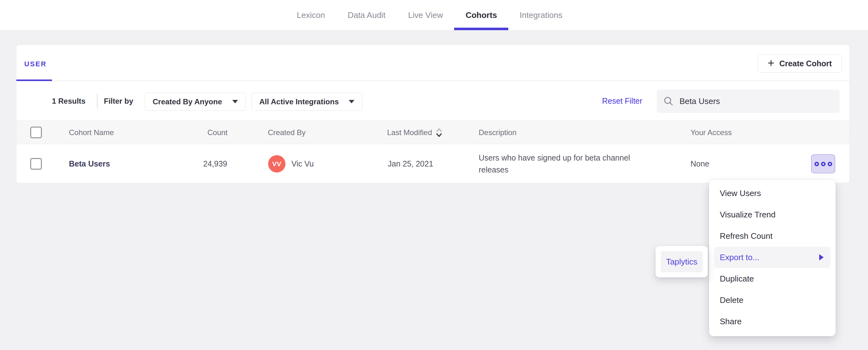 Image resolution: width=868 pixels, height=350 pixels. I want to click on menu-item-label: Refresh Count, so click(746, 236).